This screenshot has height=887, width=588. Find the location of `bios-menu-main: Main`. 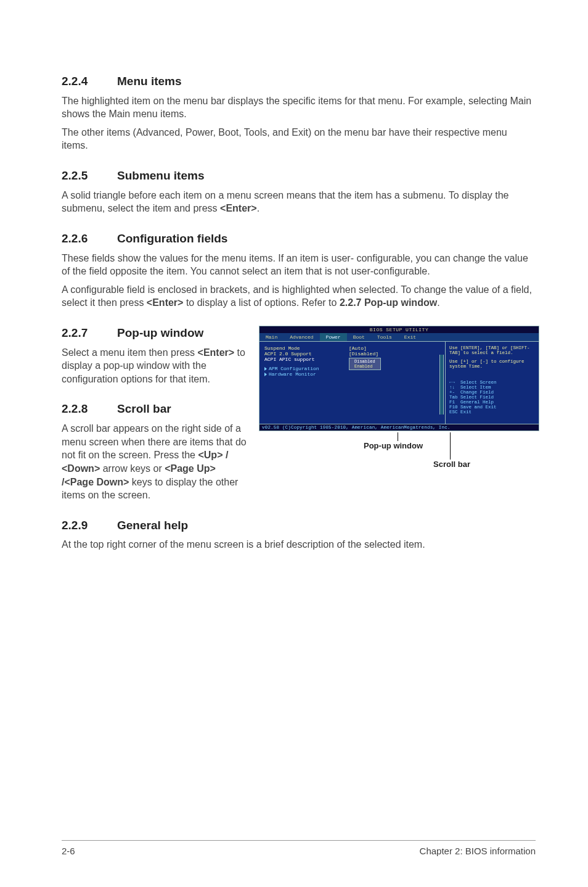

bios-menu-main: Main is located at coordinates (271, 337).